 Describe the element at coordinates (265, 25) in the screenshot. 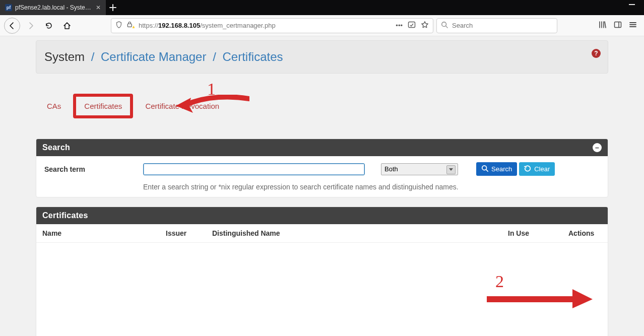

I see `url-text: https://192.168.8.105/system_certmanager…` at that location.